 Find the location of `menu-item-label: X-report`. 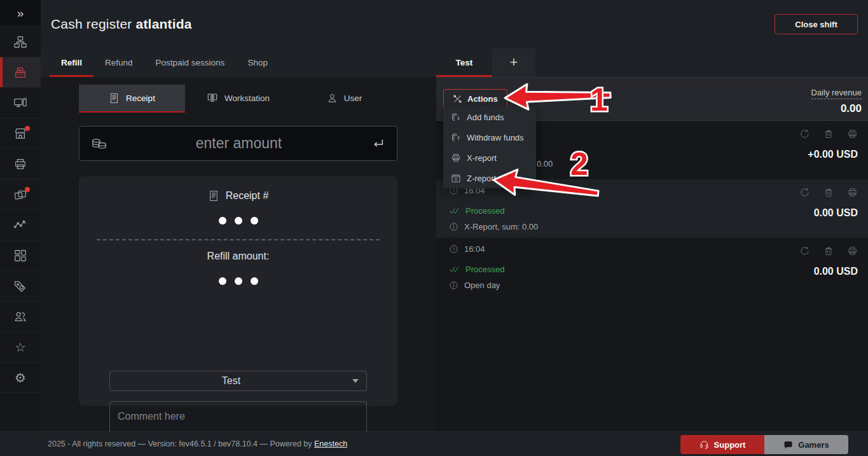

menu-item-label: X-report is located at coordinates (482, 158).